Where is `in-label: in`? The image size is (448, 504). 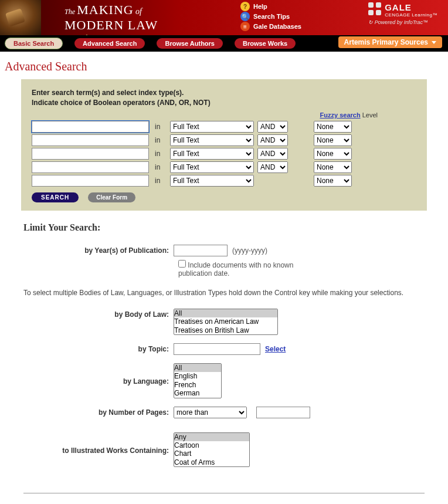 in-label: in is located at coordinates (159, 127).